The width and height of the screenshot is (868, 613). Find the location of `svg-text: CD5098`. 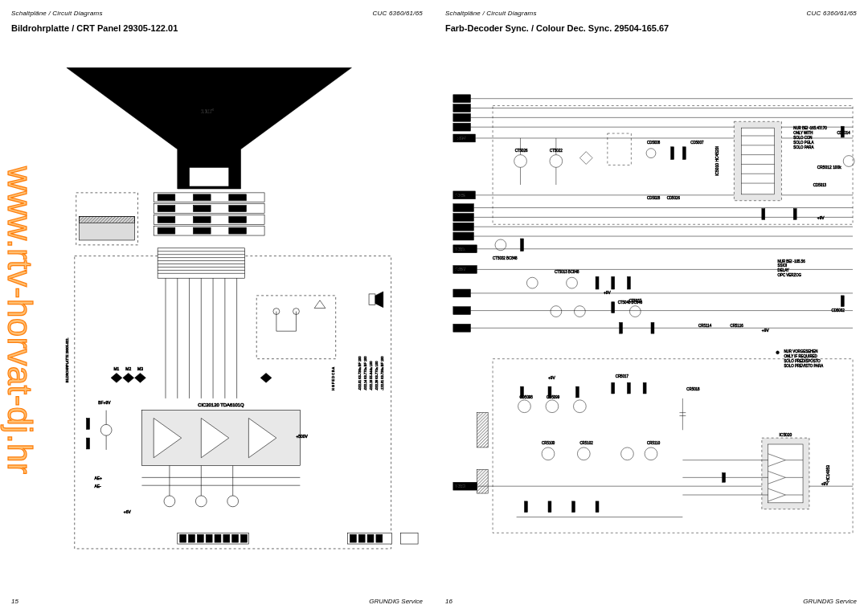

svg-text: CD5098 is located at coordinates (527, 397).